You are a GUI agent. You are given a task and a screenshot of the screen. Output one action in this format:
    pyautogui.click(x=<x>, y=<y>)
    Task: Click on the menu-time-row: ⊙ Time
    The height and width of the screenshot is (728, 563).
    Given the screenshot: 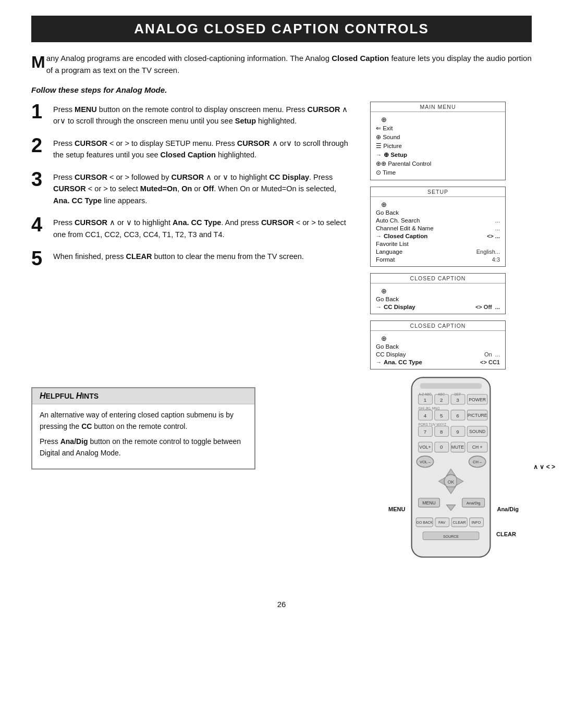 What is the action you would take?
    pyautogui.click(x=438, y=172)
    